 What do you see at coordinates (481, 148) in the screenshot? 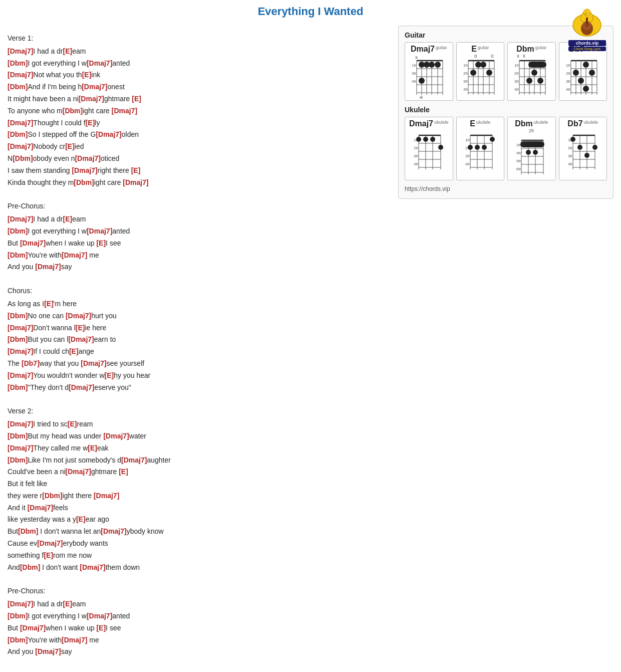
I see `chord-e-ukulele: Eukulele 1fr 2fr 3fr 4fr` at bounding box center [481, 148].